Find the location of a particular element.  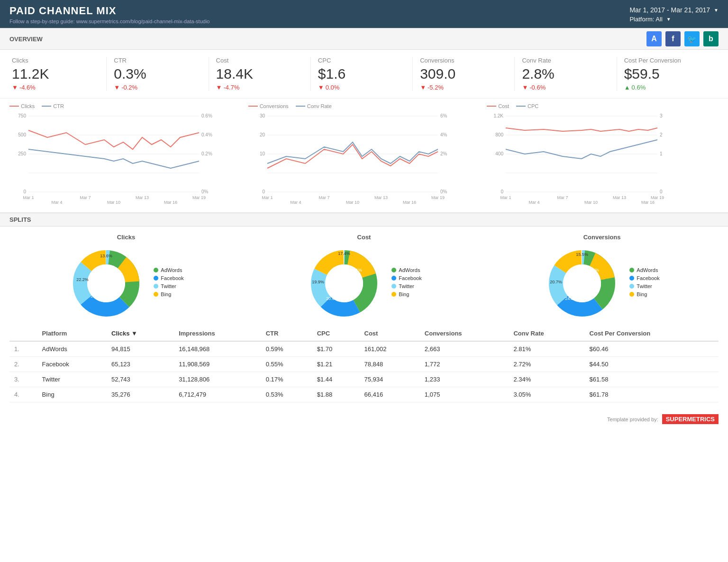

svg-text: 17.4% is located at coordinates (345, 254).